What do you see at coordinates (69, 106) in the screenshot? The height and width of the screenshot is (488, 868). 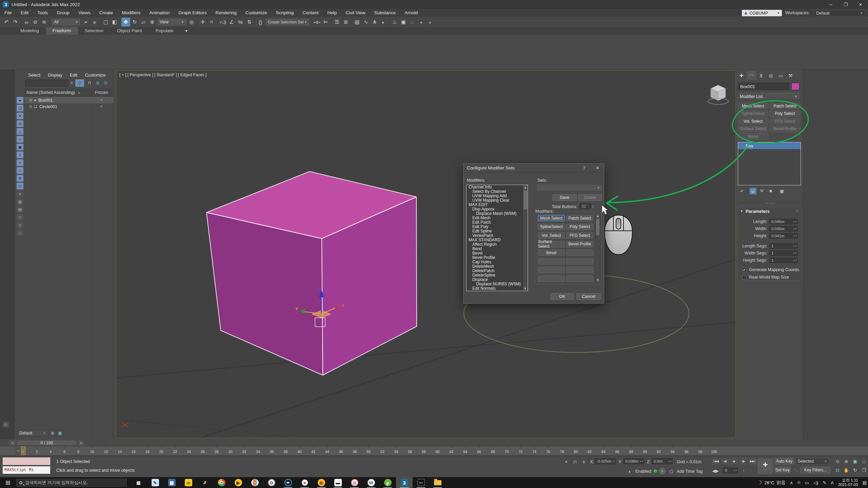 I see `scene-object-row: ⊙❏Circle001✳` at bounding box center [69, 106].